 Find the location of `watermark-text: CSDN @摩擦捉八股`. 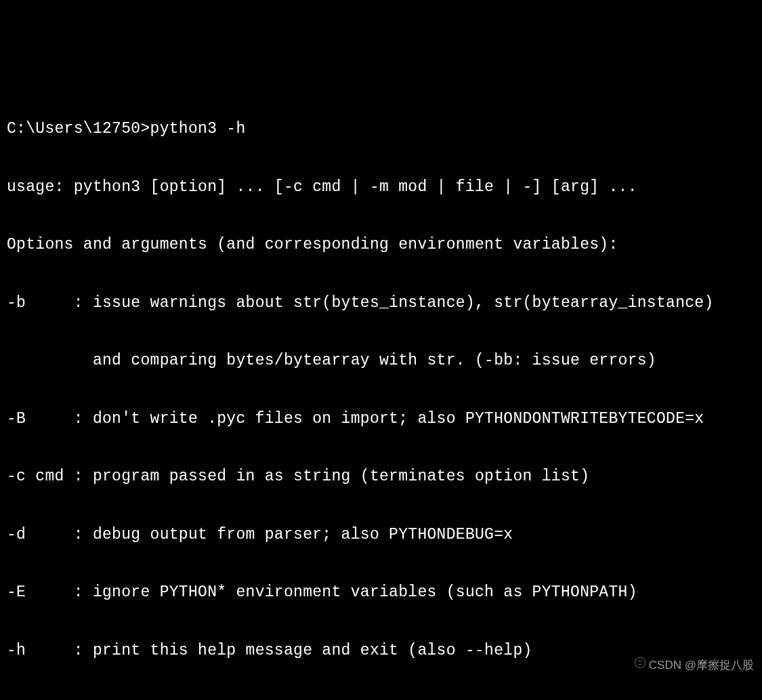

watermark-text: CSDN @摩擦捉八股 is located at coordinates (702, 665).